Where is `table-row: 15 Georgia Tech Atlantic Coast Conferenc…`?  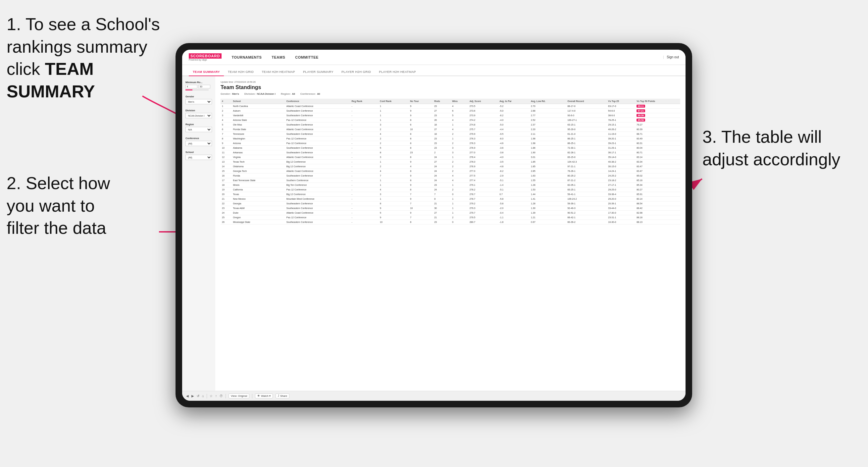 table-row: 15 Georgia Tech Atlantic Coast Conferenc… is located at coordinates (451, 171).